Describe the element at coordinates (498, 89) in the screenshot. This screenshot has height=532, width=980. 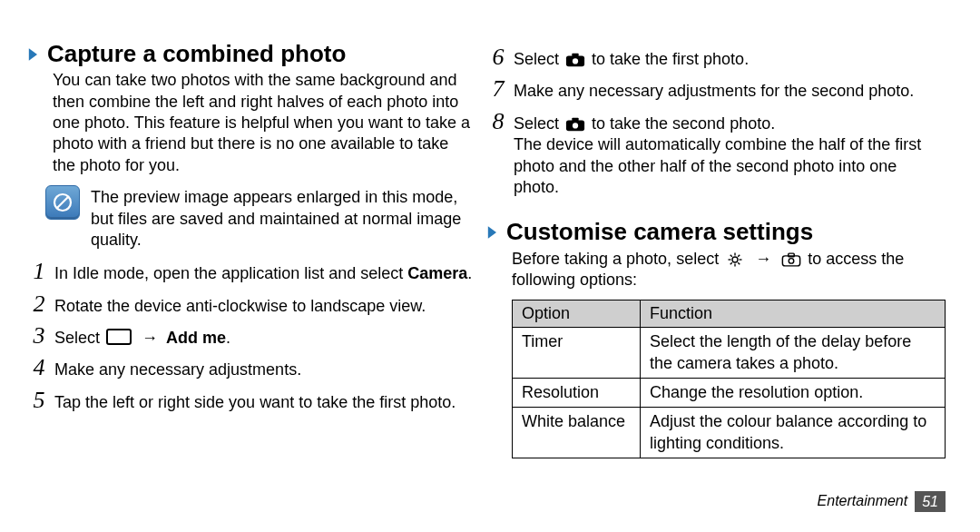
I see `step-number: 7` at that location.